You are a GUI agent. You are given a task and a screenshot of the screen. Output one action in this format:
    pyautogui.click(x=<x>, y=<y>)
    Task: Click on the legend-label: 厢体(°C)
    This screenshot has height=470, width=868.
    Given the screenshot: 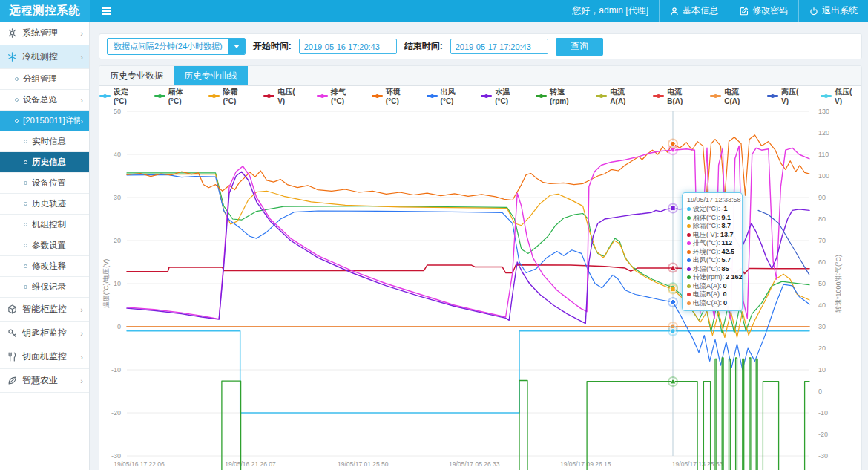 What is the action you would take?
    pyautogui.click(x=183, y=97)
    